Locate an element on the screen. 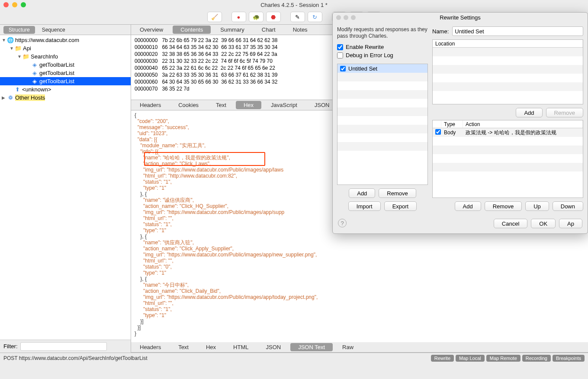 The width and height of the screenshot is (588, 379). dialog-titlebar: Rewrite Settings is located at coordinates (460, 17).